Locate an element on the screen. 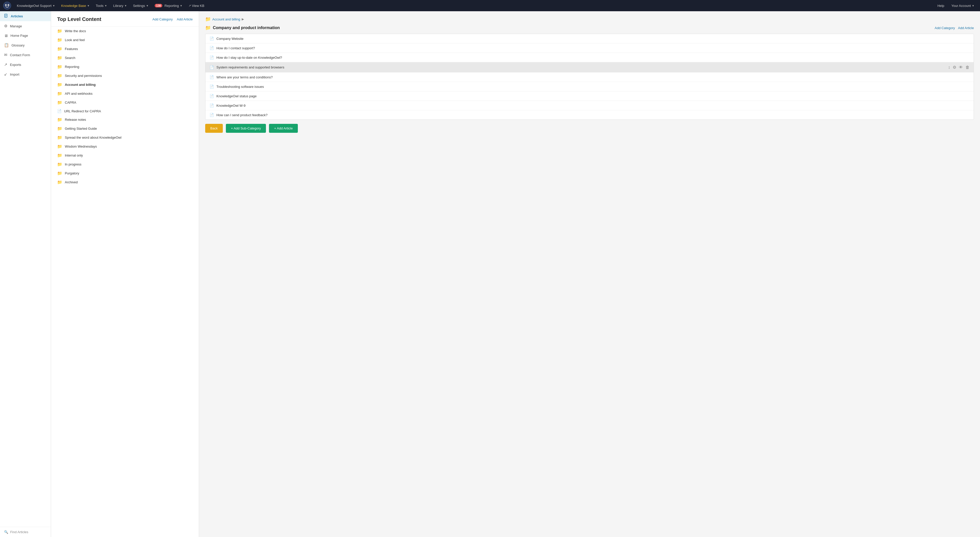 Image resolution: width=980 pixels, height=537 pixels. nav-viewkb: ↗ View KB is located at coordinates (196, 6).